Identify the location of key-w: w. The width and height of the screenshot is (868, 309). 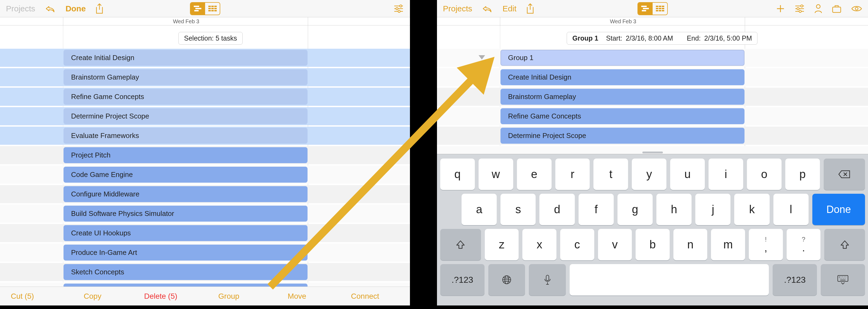
(496, 174).